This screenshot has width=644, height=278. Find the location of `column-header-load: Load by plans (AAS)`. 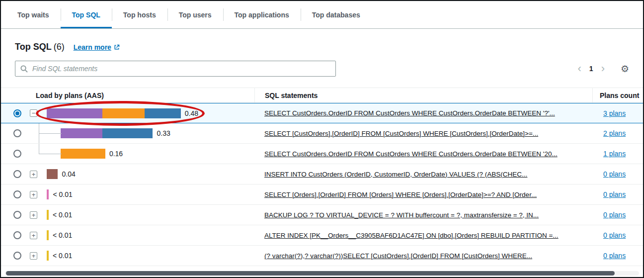

column-header-load: Load by plans (AAS) is located at coordinates (128, 95).